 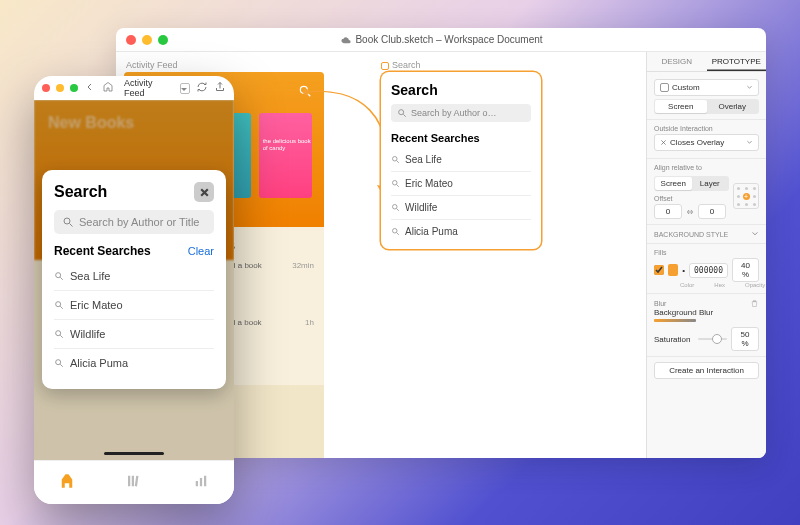 What do you see at coordinates (664, 88) in the screenshot?
I see `screen-icon` at bounding box center [664, 88].